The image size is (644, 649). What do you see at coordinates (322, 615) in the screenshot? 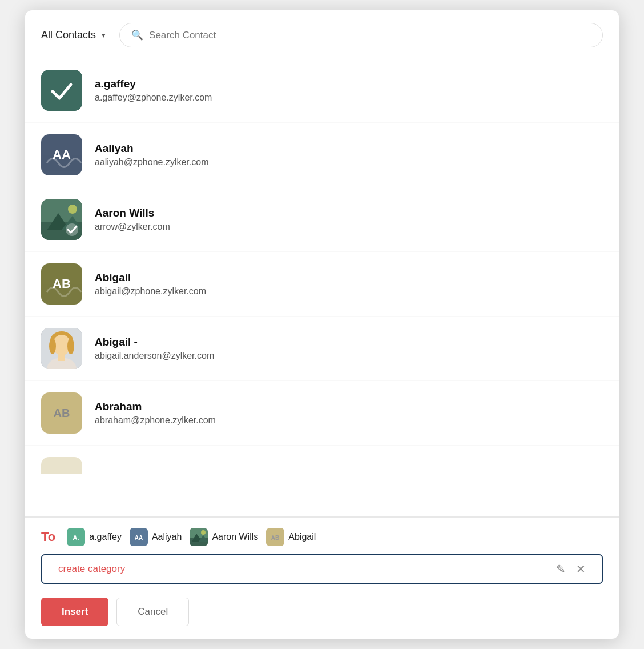
I see `footer-buttons: Insert Cancel` at bounding box center [322, 615].